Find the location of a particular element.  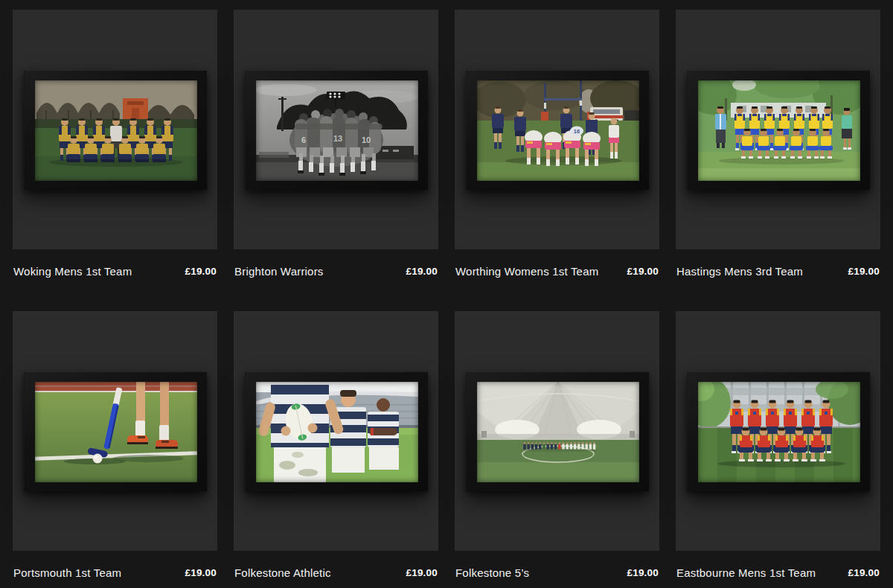

product-card: 6 13 10 is located at coordinates (336, 161).